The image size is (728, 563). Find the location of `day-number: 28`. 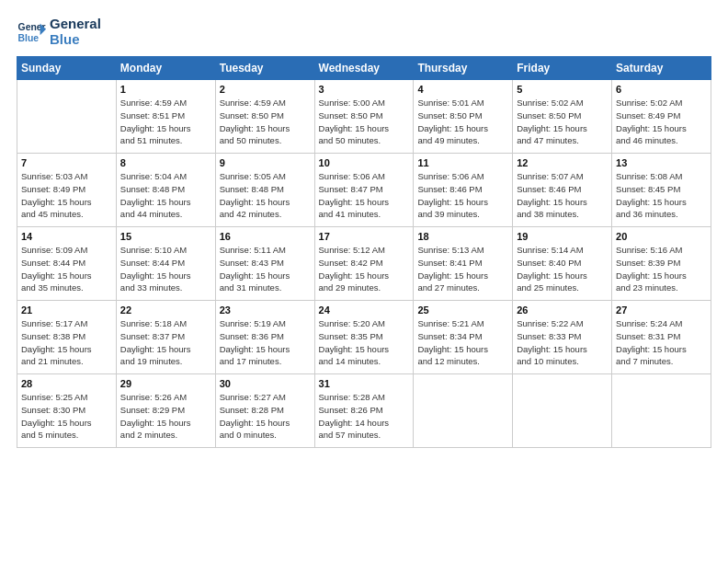

day-number: 28 is located at coordinates (66, 384).